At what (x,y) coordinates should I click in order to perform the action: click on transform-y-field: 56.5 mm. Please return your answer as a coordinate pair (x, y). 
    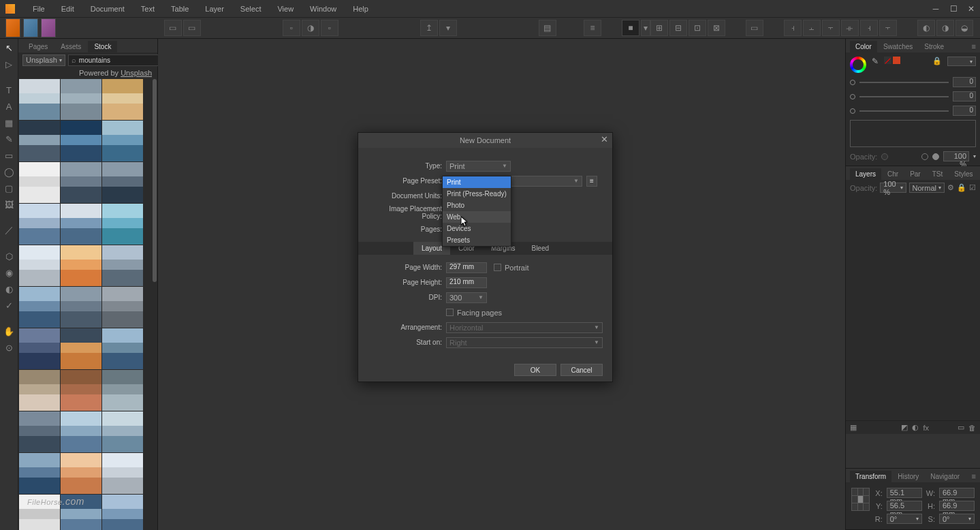
    Looking at the image, I should click on (904, 505).